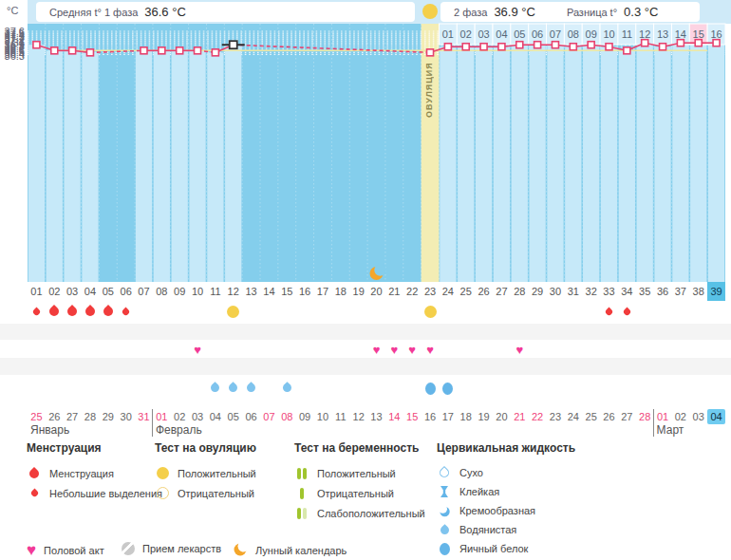 The image size is (731, 560). What do you see at coordinates (465, 291) in the screenshot?
I see `cycle-day-cell: 25` at bounding box center [465, 291].